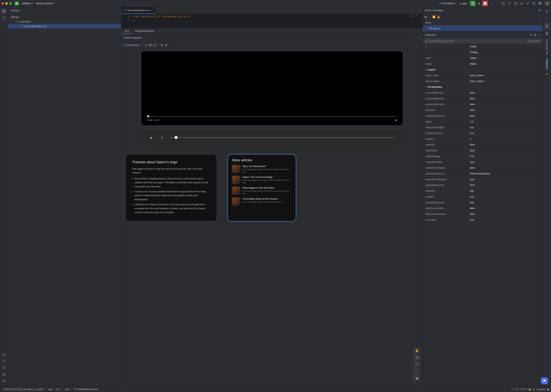  Describe the element at coordinates (483, 98) in the screenshot. I see `attribute-row: accessibilityHeadi...false` at that location.